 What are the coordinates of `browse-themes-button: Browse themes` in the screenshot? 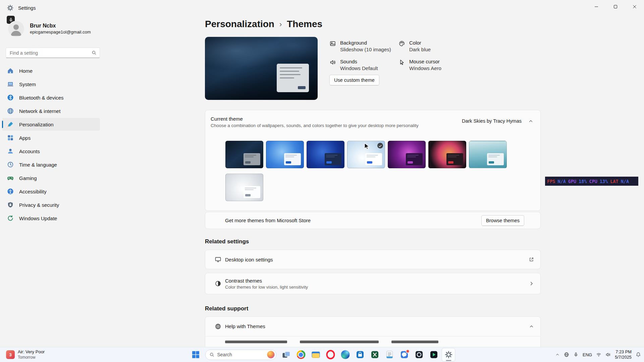 It's located at (503, 221).